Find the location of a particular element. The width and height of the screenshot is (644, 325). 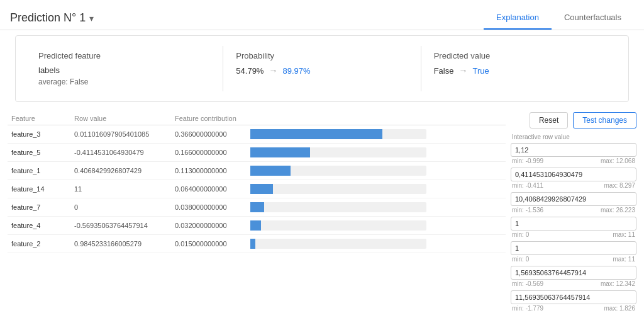

predicted-value-value: False → True is located at coordinates (519, 71).